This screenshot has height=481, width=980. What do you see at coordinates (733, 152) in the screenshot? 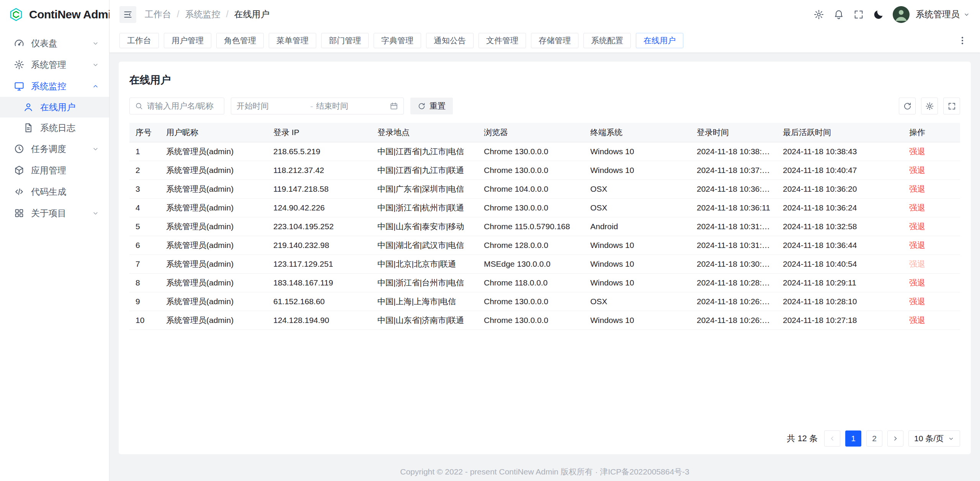
I see `cell-login_time: 2024-11-18 10:38:39` at bounding box center [733, 152].